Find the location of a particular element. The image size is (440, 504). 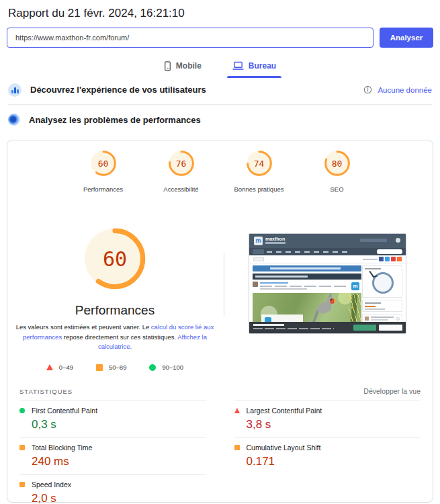

performance-title: Performances is located at coordinates (115, 310).